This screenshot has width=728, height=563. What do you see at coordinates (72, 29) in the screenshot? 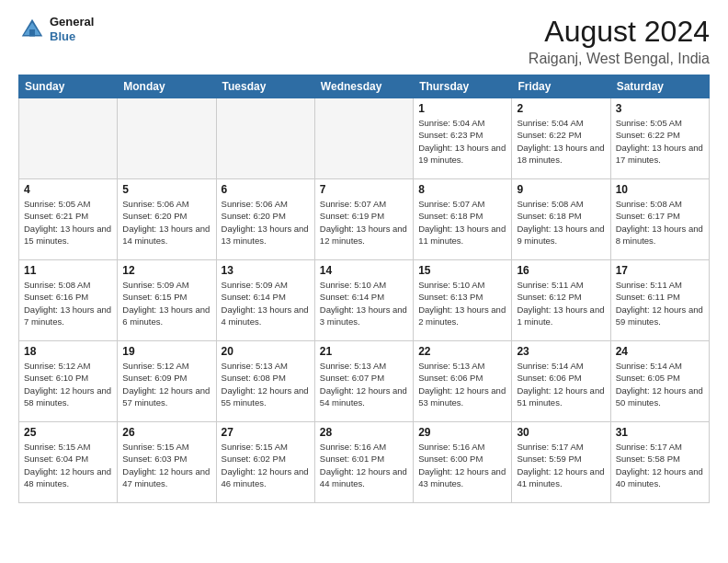
I see `logo-text: General Blue` at bounding box center [72, 29].